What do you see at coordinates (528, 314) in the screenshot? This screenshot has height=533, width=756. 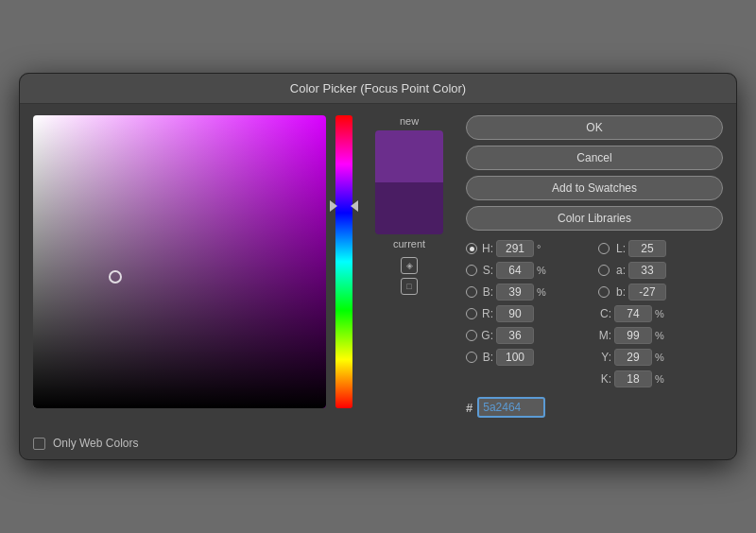 I see `hsb-rgb-col: H: ° S: % B: %` at bounding box center [528, 314].